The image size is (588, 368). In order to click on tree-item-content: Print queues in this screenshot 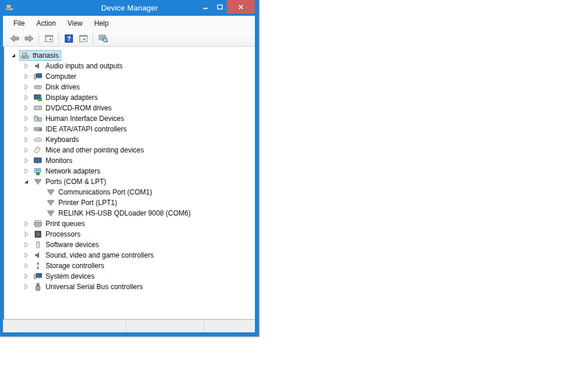, I will do `click(60, 224)`.